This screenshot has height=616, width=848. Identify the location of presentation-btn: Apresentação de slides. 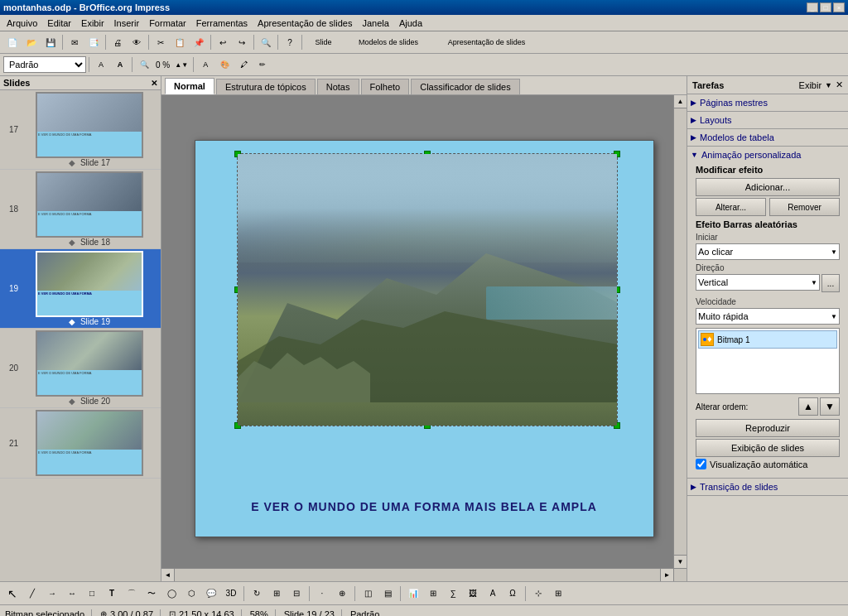
(487, 42).